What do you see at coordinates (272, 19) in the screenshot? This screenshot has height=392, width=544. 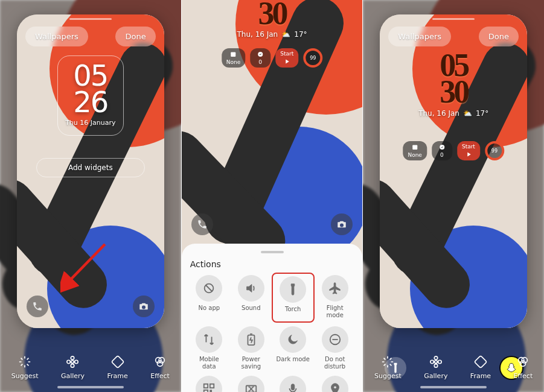 I see `clock-widget-accent: 30 Thu, 16 Jan ⛅ 17°` at bounding box center [272, 19].